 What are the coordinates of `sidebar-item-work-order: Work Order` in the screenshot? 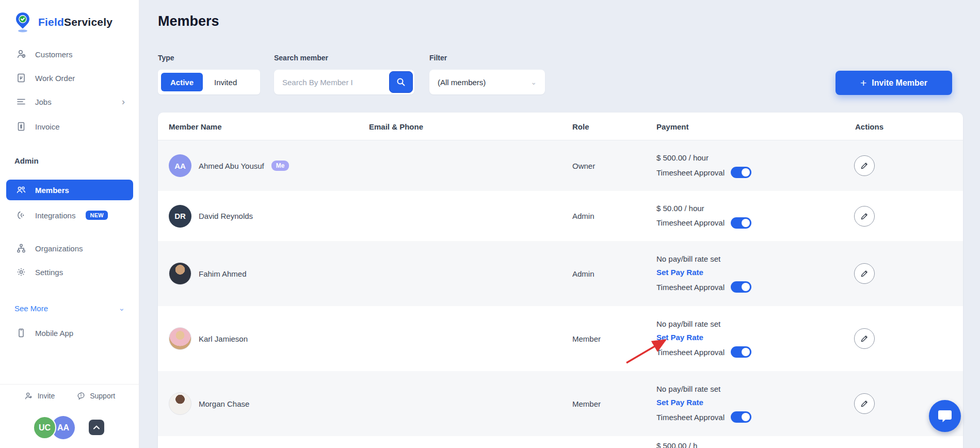 It's located at (70, 78).